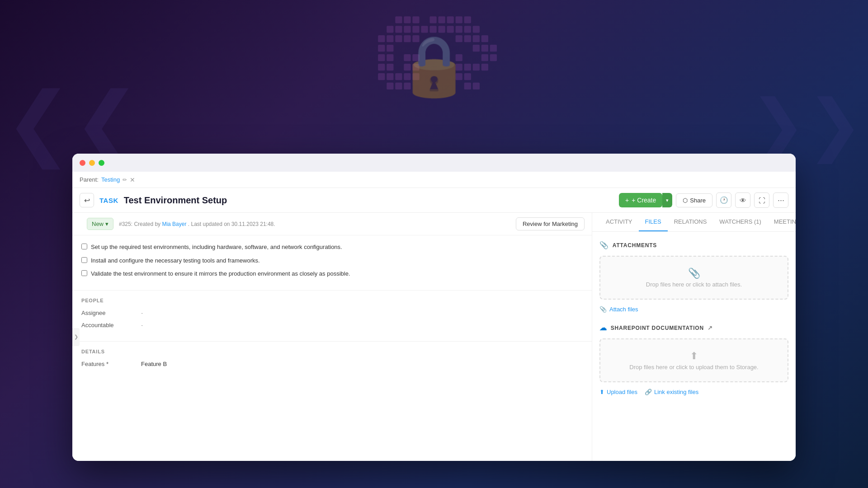 The height and width of the screenshot is (488, 868). What do you see at coordinates (724, 200) in the screenshot?
I see `history-icon: 🕐` at bounding box center [724, 200].